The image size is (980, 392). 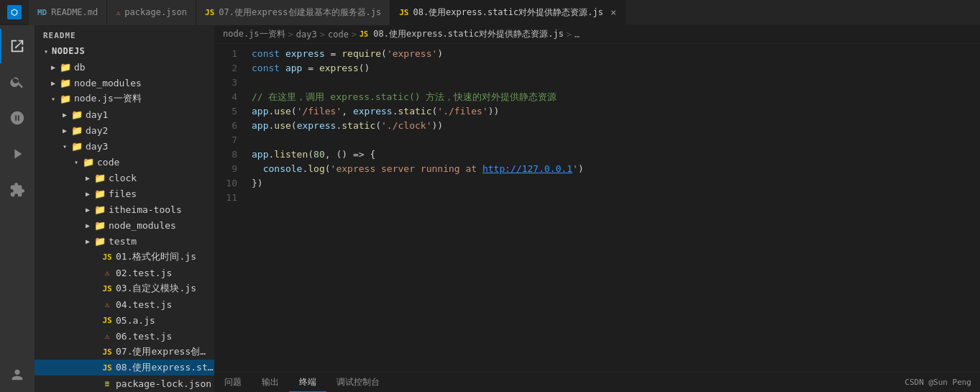 I want to click on tab-icon-md: MD, so click(x=42, y=13).